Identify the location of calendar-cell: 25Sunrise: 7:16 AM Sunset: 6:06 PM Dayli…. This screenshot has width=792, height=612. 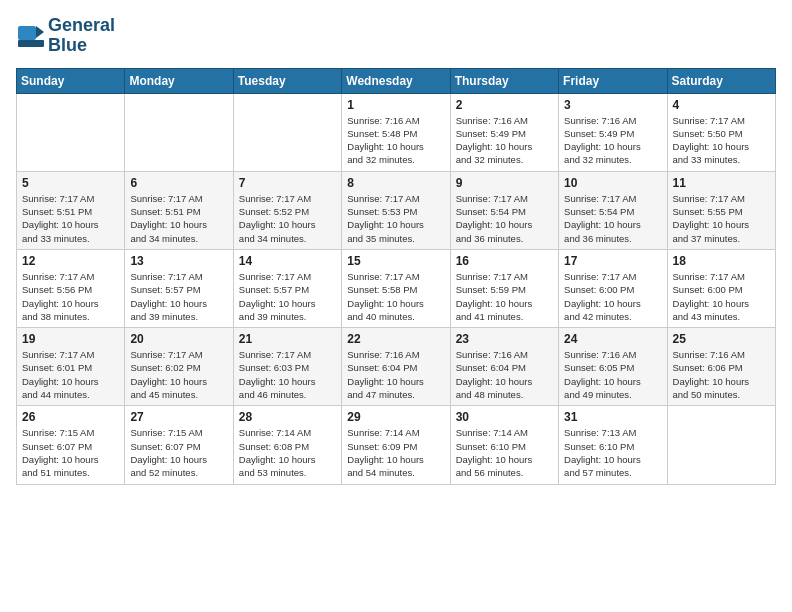
(721, 367).